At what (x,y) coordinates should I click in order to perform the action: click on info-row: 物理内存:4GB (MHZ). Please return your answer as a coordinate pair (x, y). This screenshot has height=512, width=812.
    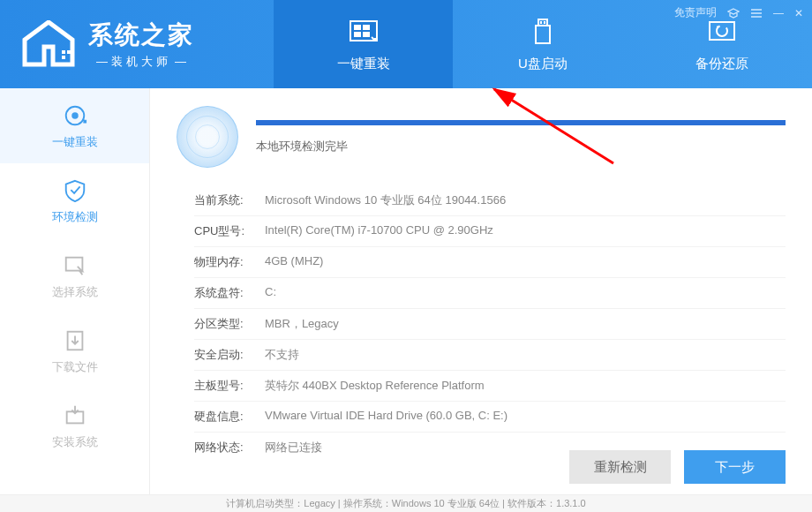
    Looking at the image, I should click on (490, 263).